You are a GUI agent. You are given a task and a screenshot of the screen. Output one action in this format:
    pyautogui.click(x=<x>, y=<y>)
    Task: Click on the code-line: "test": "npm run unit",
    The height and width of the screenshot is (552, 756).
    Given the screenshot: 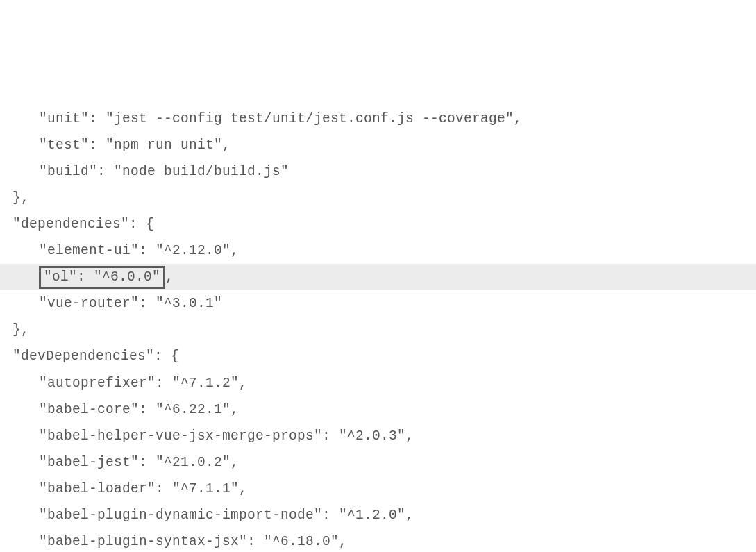 What is the action you would take?
    pyautogui.click(x=378, y=145)
    